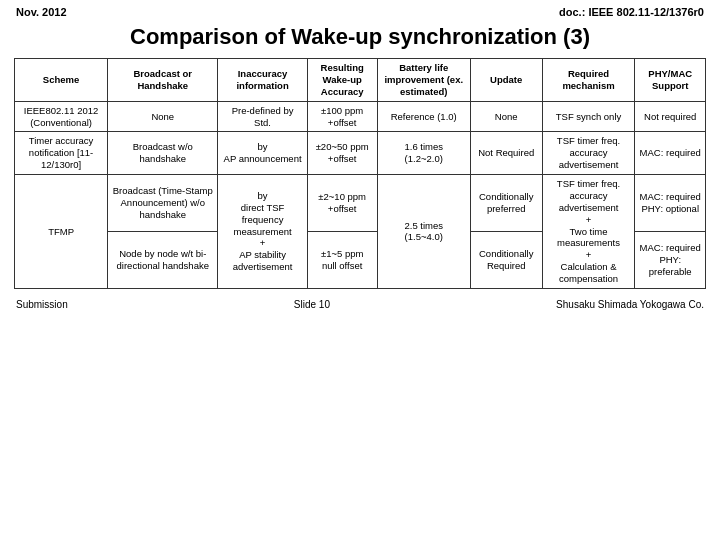 This screenshot has height=540, width=720. Describe the element at coordinates (262, 80) in the screenshot. I see `col-inaccuracy: Inaccuracy information` at that location.